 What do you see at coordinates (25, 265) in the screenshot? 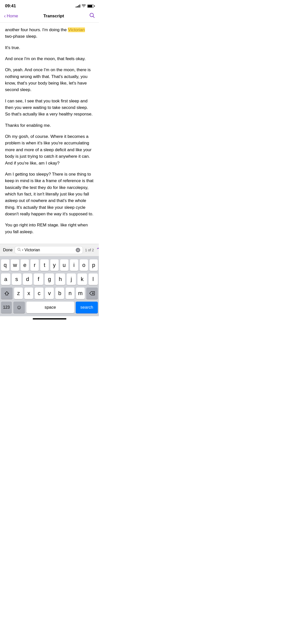
I see `key-e: e` at bounding box center [25, 265].